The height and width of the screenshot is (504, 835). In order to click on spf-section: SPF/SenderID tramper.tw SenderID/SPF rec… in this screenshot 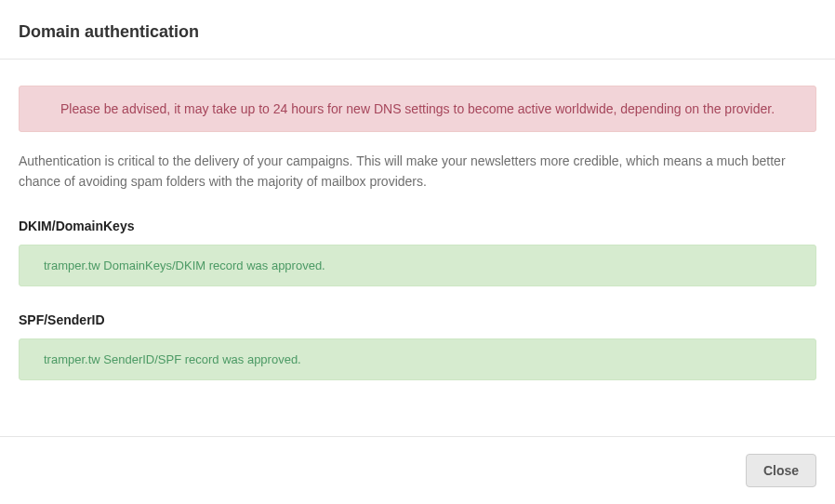, I will do `click(418, 346)`.